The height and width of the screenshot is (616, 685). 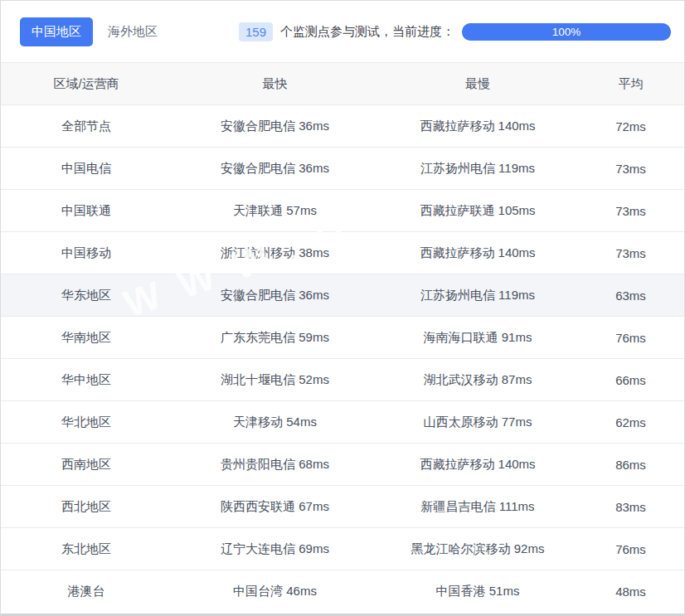 What do you see at coordinates (342, 337) in the screenshot?
I see `table-row: 华南地区 广东东莞电信 59ms 海南海口联通 91ms 76ms` at bounding box center [342, 337].